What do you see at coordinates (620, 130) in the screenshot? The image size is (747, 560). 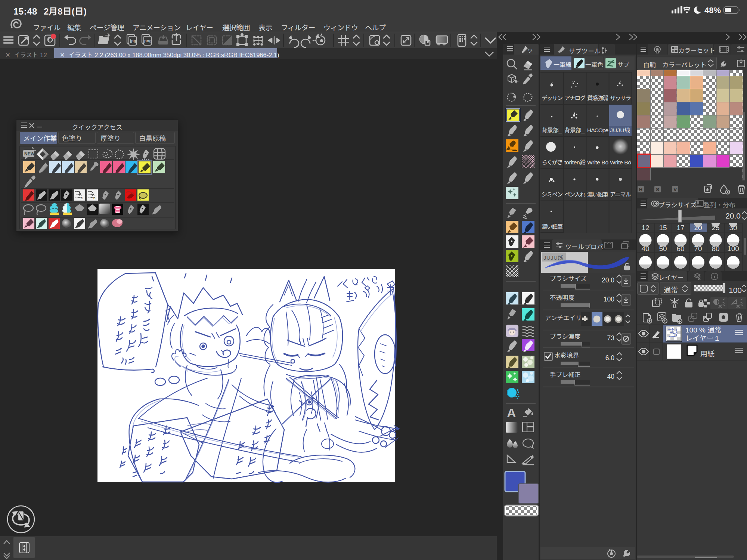 I see `svg-text: JUJU线` at bounding box center [620, 130].